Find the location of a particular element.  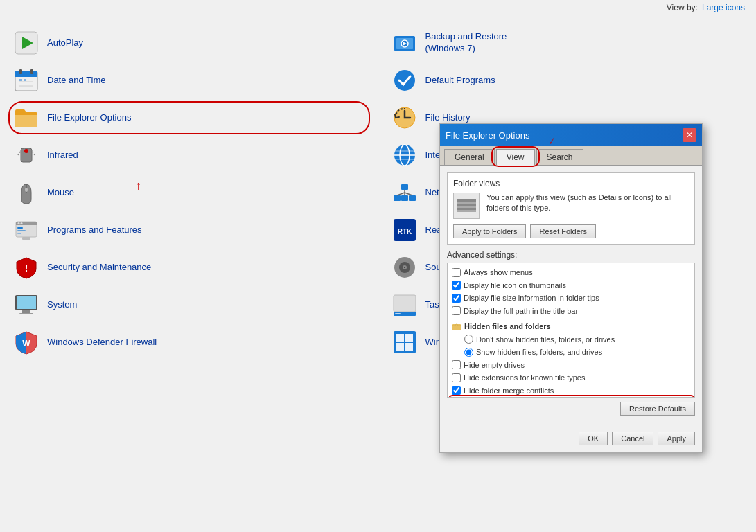

dialog-title: File Explorer Options is located at coordinates (488, 136).